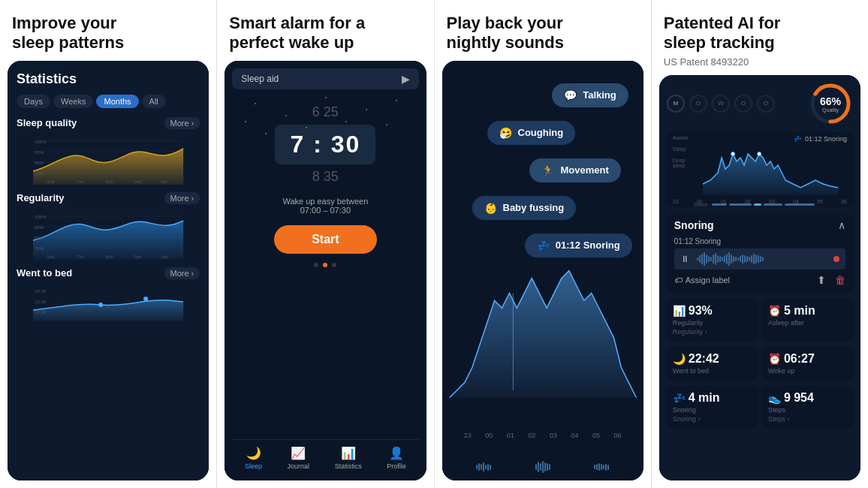 Image resolution: width=868 pixels, height=488 pixels. I want to click on bedtime-card-icon: 🌙, so click(679, 359).